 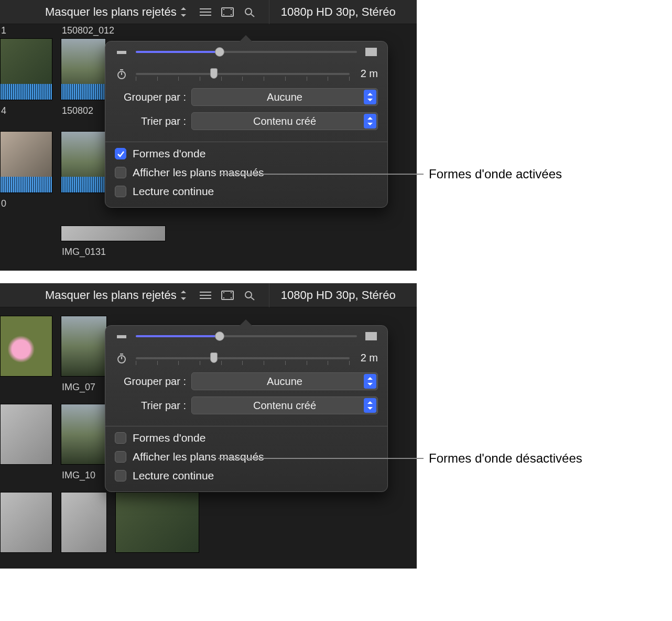 What do you see at coordinates (26, 201) in the screenshot?
I see `clip-label: 0` at bounding box center [26, 201].